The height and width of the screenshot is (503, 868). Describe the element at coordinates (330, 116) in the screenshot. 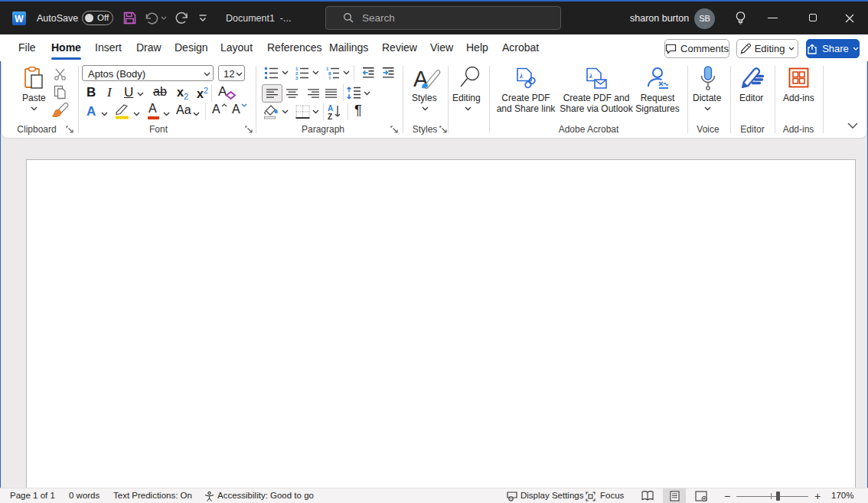

I see `svg-text: Z` at that location.